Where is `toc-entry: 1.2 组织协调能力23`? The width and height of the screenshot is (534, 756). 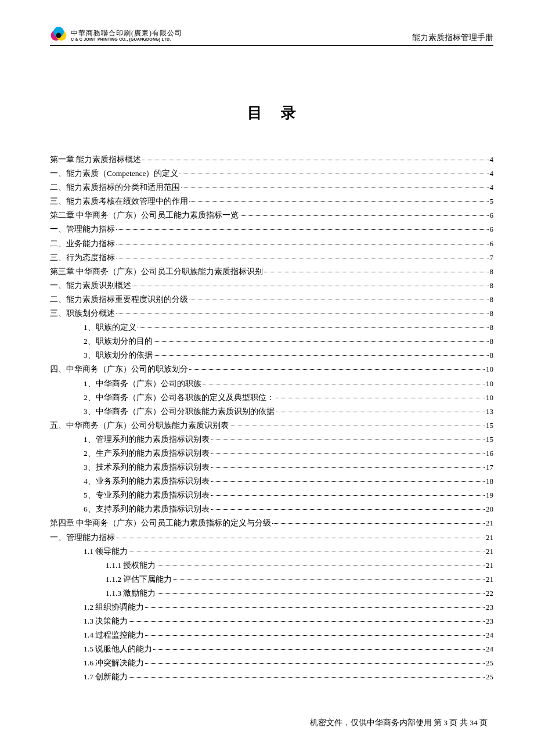
toc-entry: 1.2 组织协调能力23 is located at coordinates (272, 607).